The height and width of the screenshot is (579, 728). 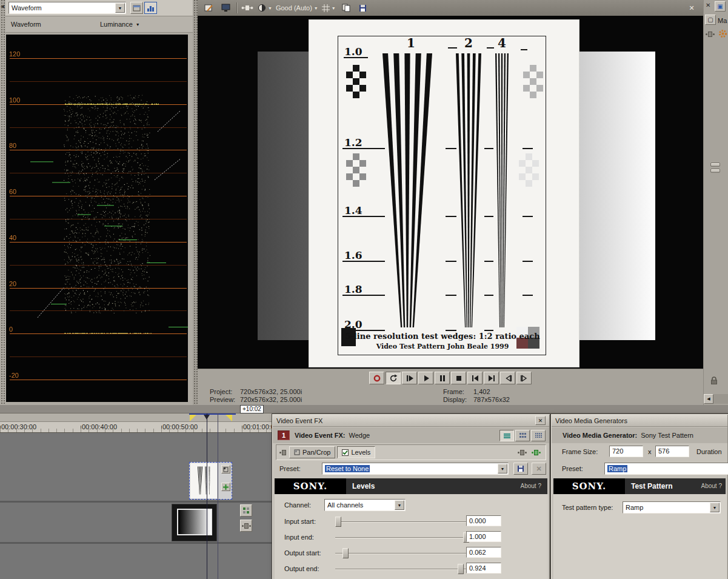 What do you see at coordinates (710, 19) in the screenshot?
I see `mask-icon: ▢` at bounding box center [710, 19].